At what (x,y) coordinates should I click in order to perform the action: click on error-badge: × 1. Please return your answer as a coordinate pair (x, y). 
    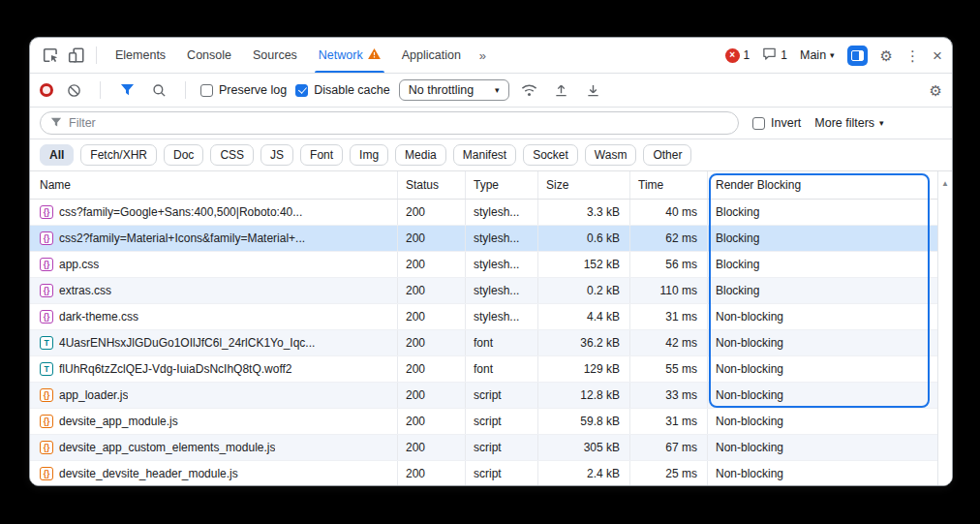
    Looking at the image, I should click on (738, 56).